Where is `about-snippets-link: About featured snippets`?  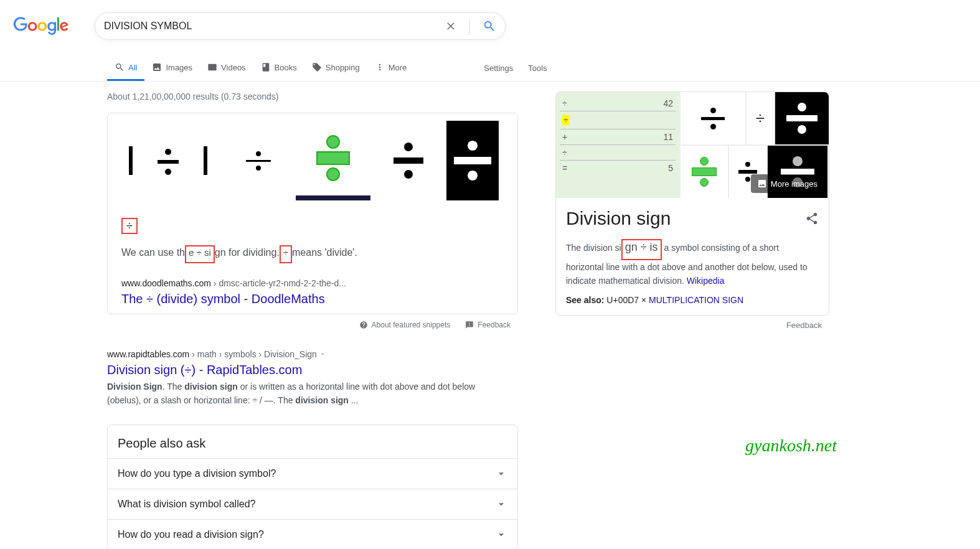
about-snippets-link: About featured snippets is located at coordinates (405, 325).